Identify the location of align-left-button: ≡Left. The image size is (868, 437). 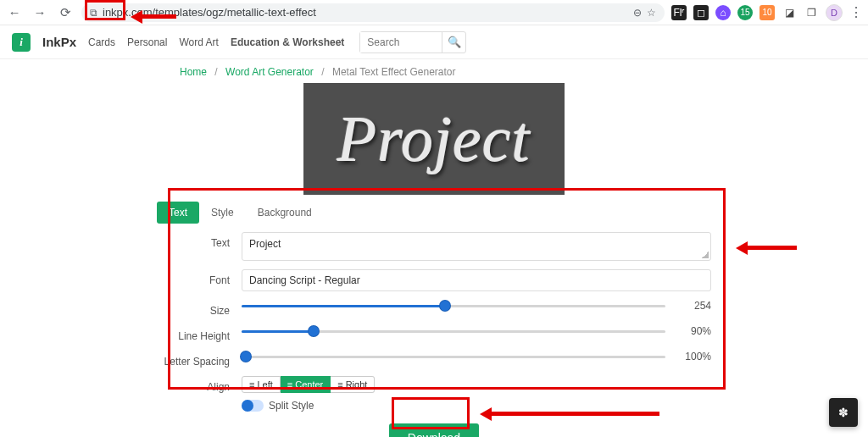
(261, 384).